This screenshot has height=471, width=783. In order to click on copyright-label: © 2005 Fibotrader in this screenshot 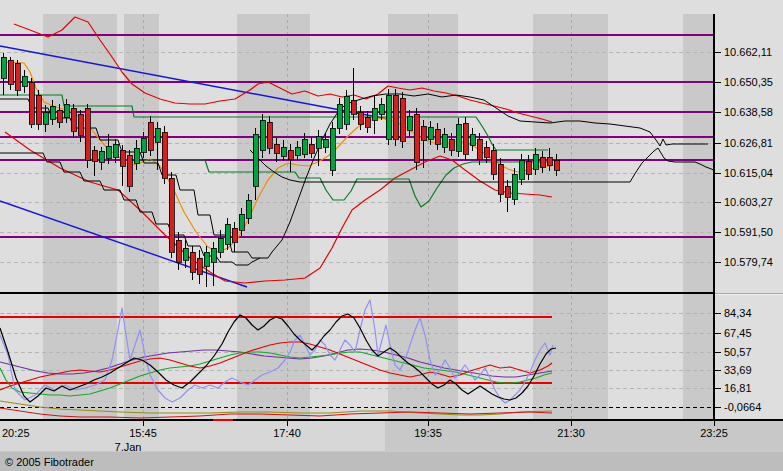, I will do `click(50, 462)`.